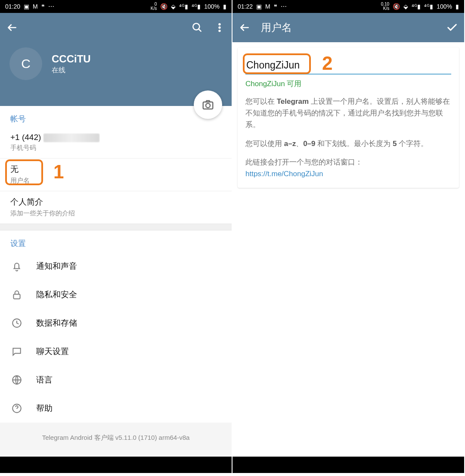 This screenshot has height=476, width=465. I want to click on status-time: 01:22, so click(245, 6).